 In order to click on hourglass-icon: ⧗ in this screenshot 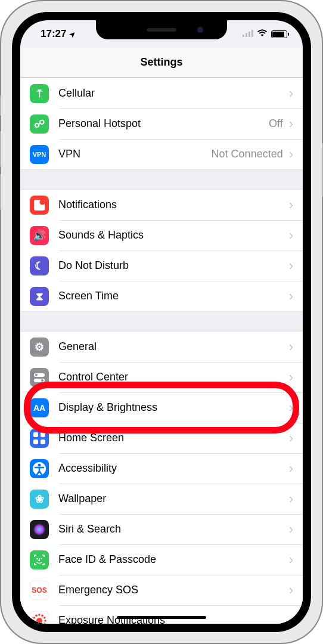, I will do `click(39, 296)`.